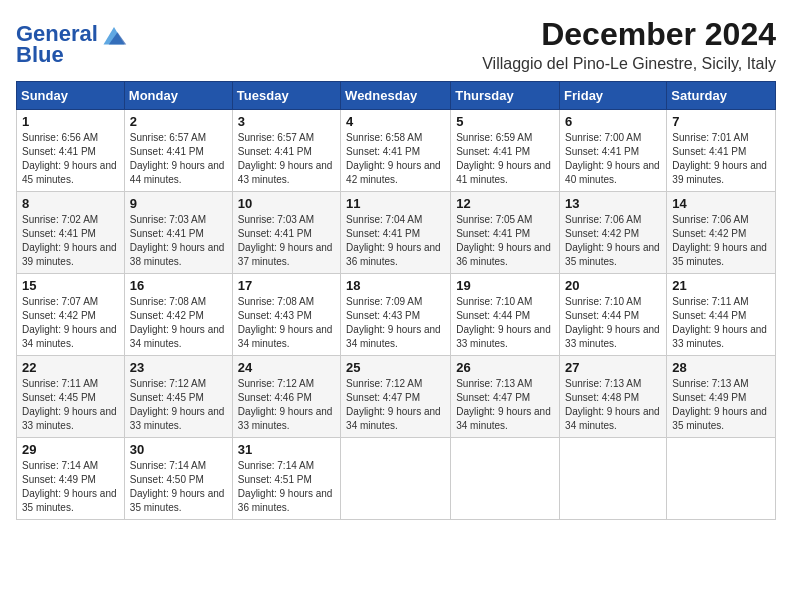  What do you see at coordinates (286, 315) in the screenshot?
I see `calendar-cell: 17Sunrise: 7:08 AMSunset: 4:43 PMDayligh…` at bounding box center [286, 315].